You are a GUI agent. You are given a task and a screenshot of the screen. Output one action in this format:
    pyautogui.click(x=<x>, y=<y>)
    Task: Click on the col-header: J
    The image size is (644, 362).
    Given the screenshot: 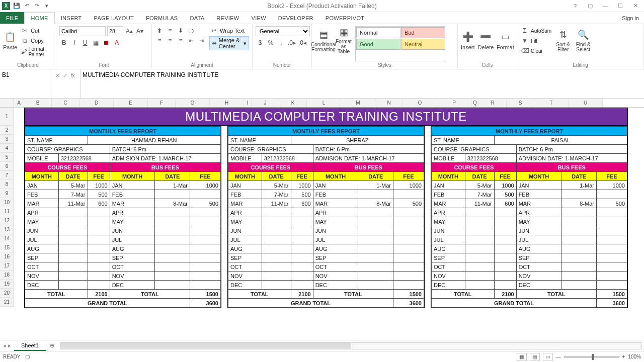 What is the action you would take?
    pyautogui.click(x=266, y=103)
    